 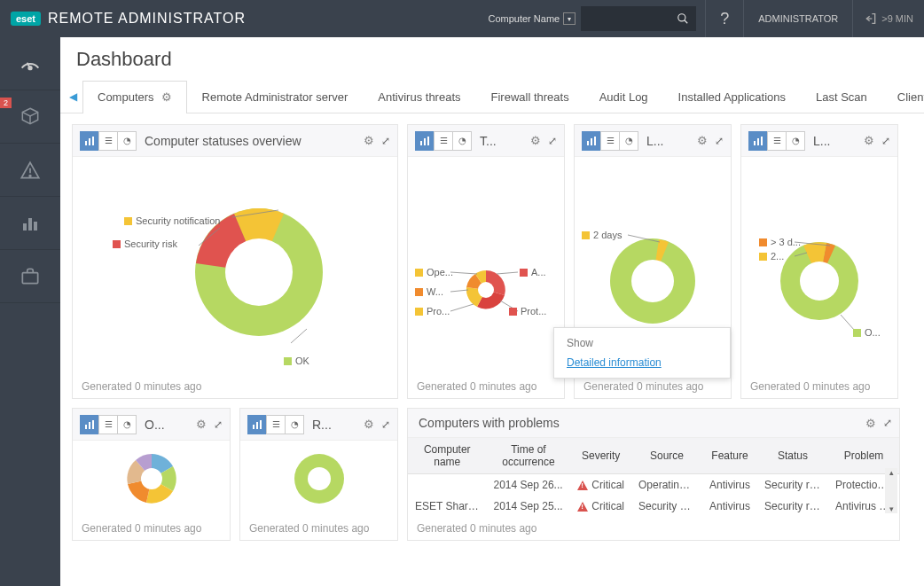 I want to click on tab-antivirus-threats: Antivirus threats, so click(x=419, y=96).